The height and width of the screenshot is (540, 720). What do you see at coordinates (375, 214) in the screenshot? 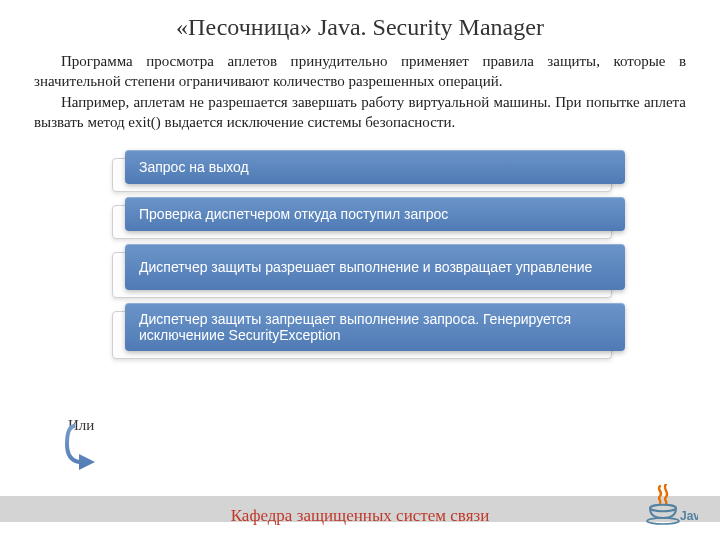
I see `step-2-wrap: Проверка диспетчером откуда поступил зап…` at bounding box center [375, 214].